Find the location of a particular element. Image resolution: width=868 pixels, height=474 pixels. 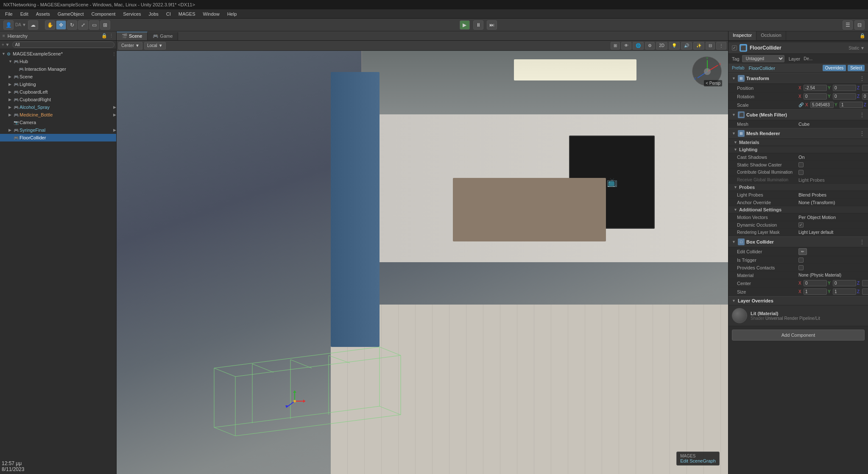

rot-z is located at coordinates (865, 97).